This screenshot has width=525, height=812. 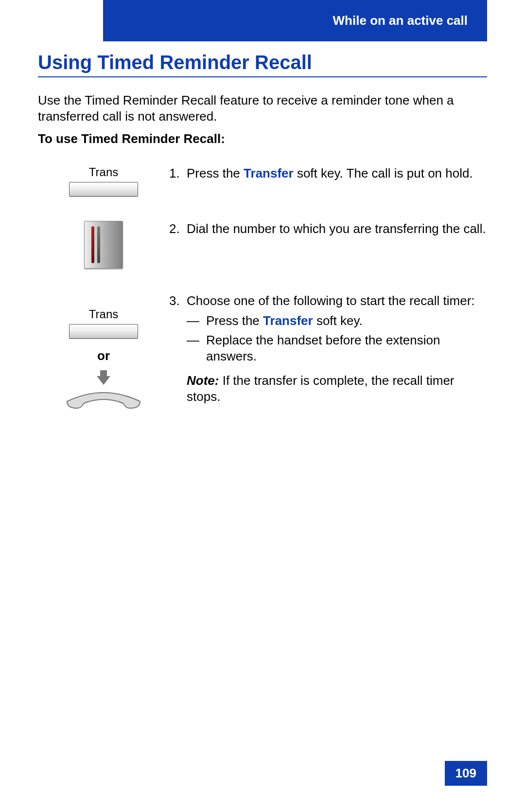 What do you see at coordinates (328, 229) in the screenshot?
I see `step-2-text: 2. Dial the number to which you are tran…` at bounding box center [328, 229].